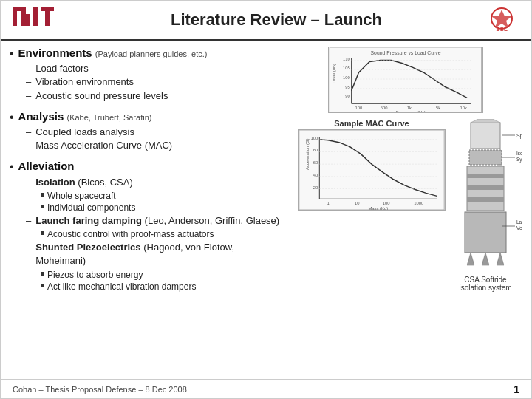  Describe the element at coordinates (154, 254) in the screenshot. I see `alleviation-piezo: – Shunted Piezoelectrics (Hagood, von Fl…` at that location.